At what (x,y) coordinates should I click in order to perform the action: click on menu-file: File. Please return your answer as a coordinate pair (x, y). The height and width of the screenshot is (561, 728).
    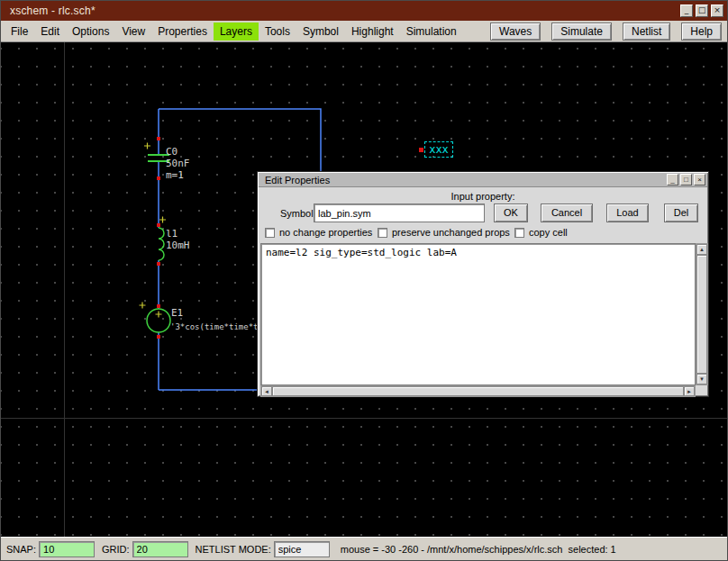
    Looking at the image, I should click on (20, 32).